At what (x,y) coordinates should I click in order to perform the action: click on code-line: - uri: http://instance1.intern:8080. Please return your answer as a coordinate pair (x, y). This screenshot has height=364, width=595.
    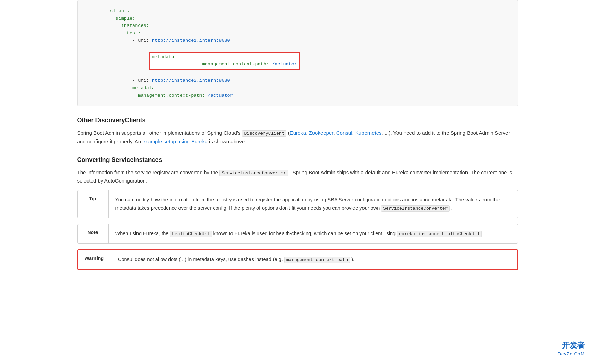
    Looking at the image, I should click on (298, 41).